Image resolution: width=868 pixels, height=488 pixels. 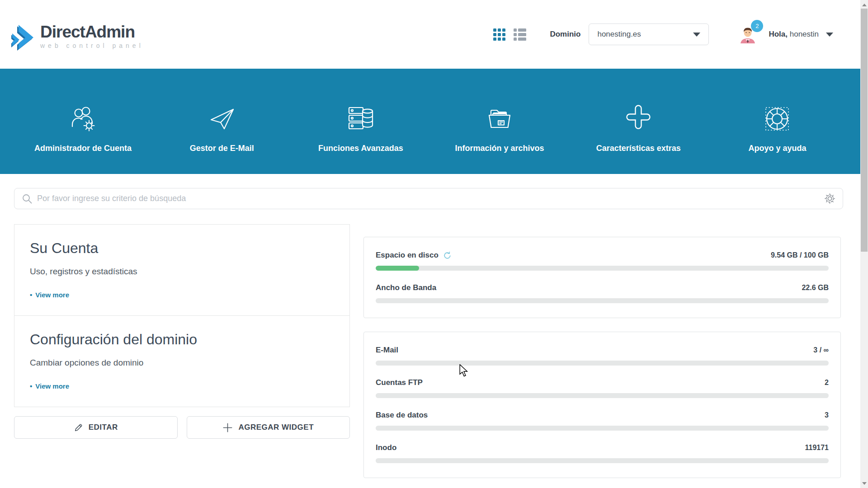 What do you see at coordinates (79, 427) in the screenshot?
I see `pencil-icon` at bounding box center [79, 427].